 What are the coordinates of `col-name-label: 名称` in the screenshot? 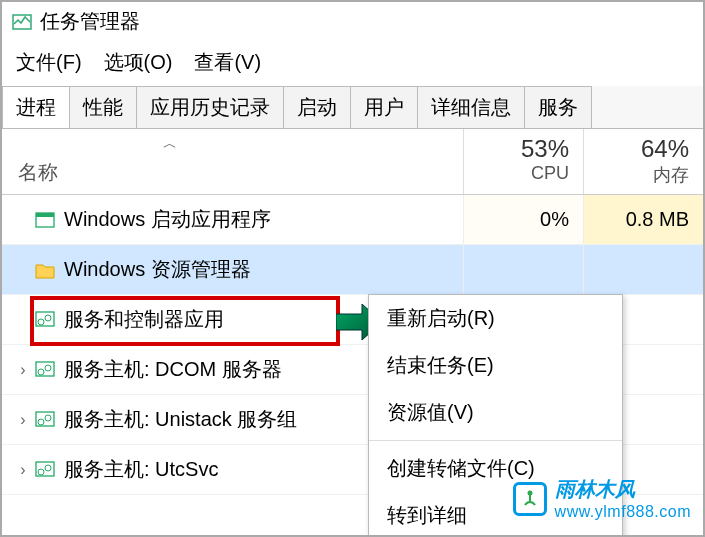 It's located at (38, 172).